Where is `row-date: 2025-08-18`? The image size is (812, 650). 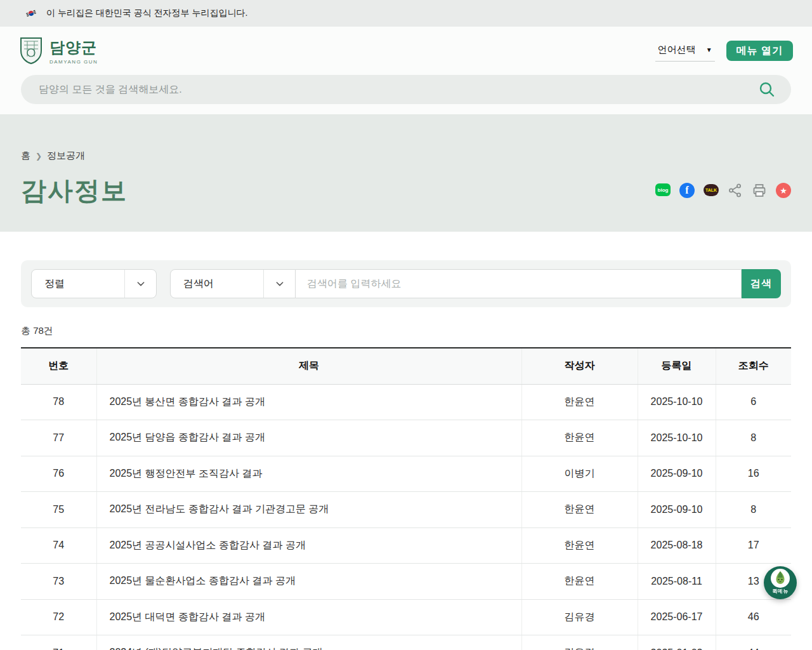
row-date: 2025-08-18 is located at coordinates (676, 546).